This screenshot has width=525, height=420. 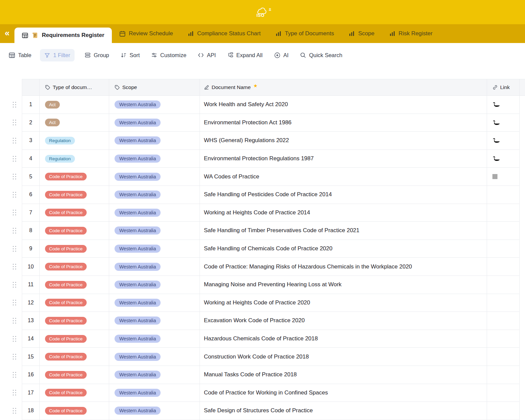 What do you see at coordinates (411, 34) in the screenshot?
I see `tab-risk-register: Risk Register` at bounding box center [411, 34].